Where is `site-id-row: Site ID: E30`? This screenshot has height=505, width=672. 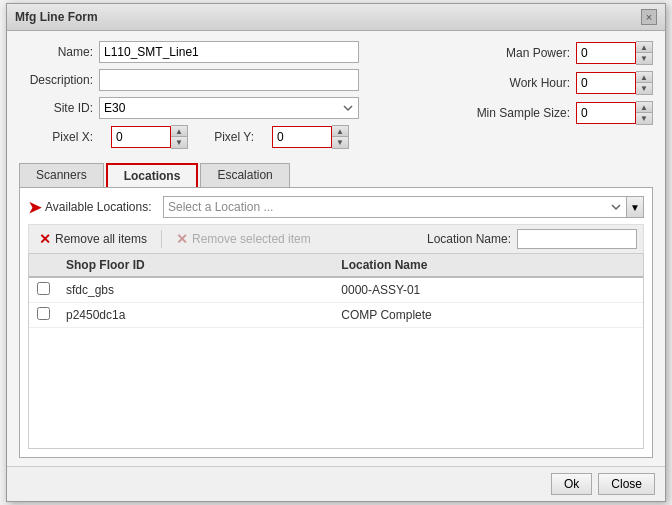 site-id-row: Site ID: E30 is located at coordinates (242, 108).